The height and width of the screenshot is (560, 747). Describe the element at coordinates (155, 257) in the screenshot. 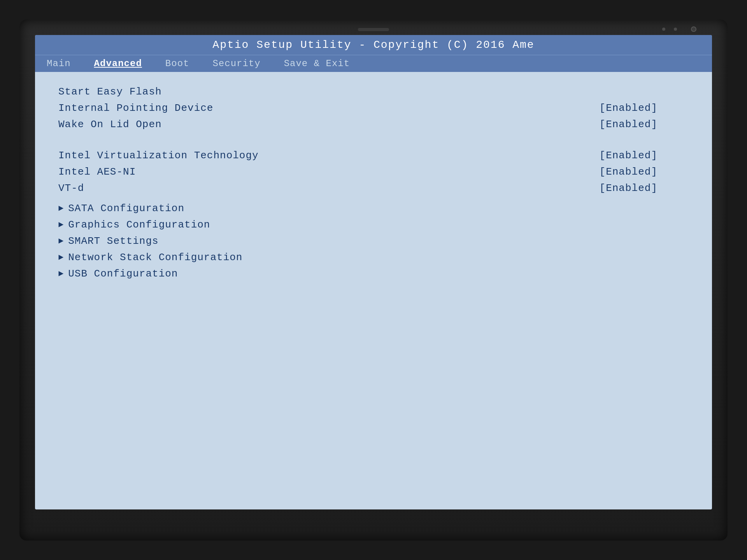

I see `label-network: Network Stack Configuration` at that location.